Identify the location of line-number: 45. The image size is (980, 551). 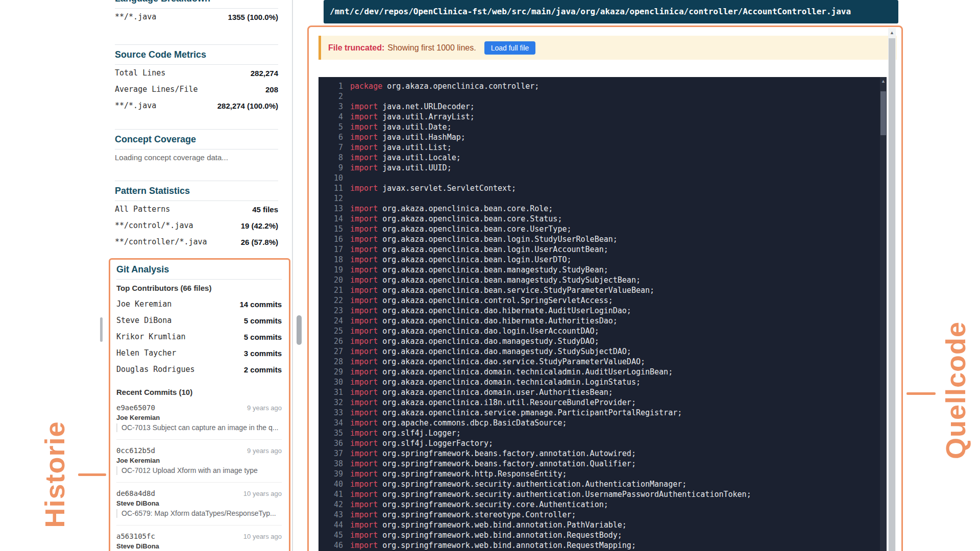
(332, 535).